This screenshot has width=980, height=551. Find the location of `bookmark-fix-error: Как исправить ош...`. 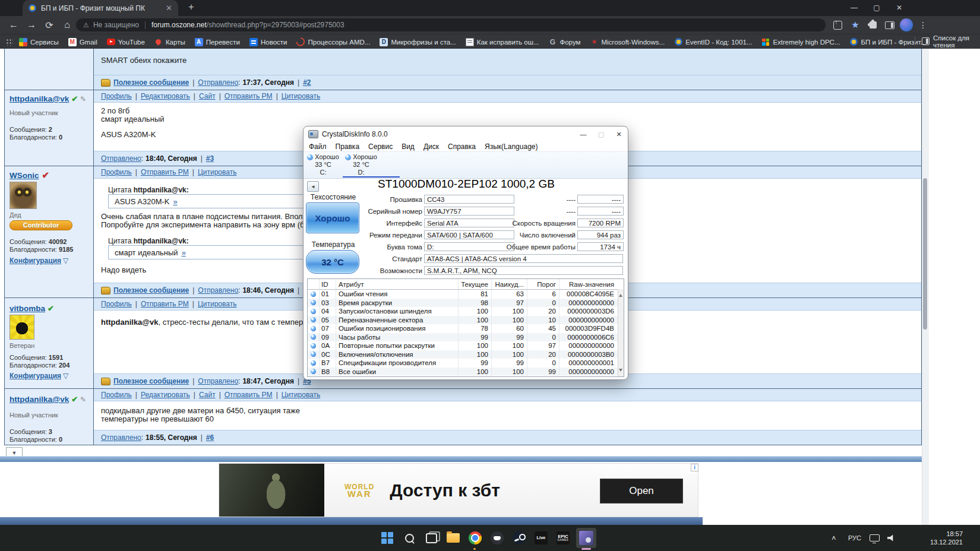

bookmark-fix-error: Как исправить ош... is located at coordinates (502, 42).